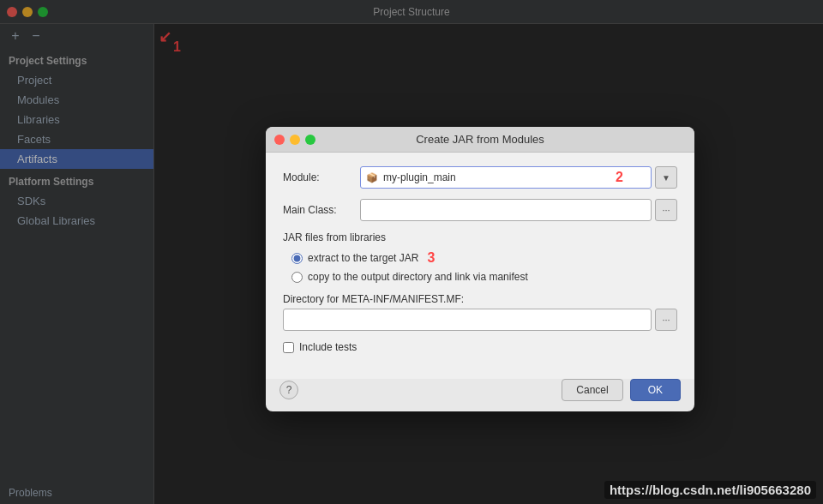 The height and width of the screenshot is (504, 823). What do you see at coordinates (418, 277) in the screenshot?
I see `radio-copy-label: copy to the output directory and link vi…` at bounding box center [418, 277].